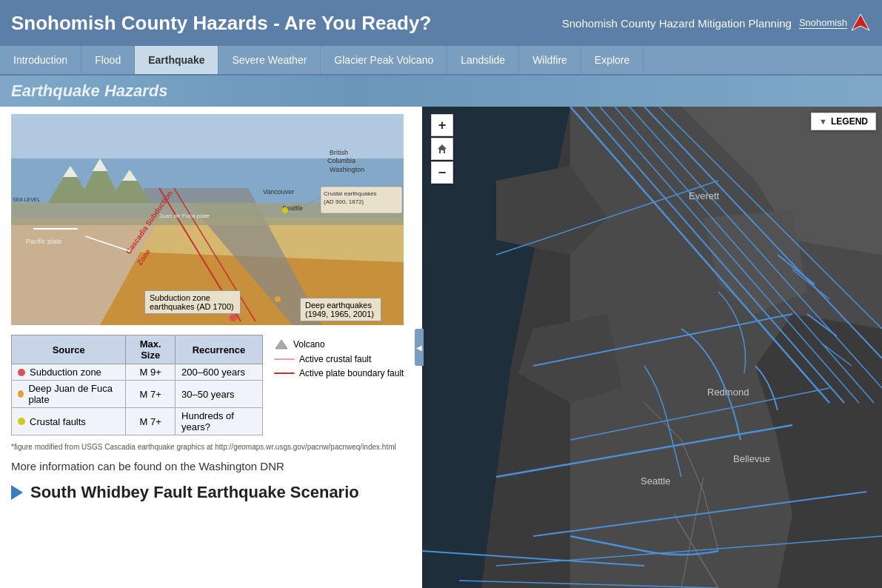 This screenshot has width=882, height=588. Describe the element at coordinates (442, 149) in the screenshot. I see `home-icon` at that location.